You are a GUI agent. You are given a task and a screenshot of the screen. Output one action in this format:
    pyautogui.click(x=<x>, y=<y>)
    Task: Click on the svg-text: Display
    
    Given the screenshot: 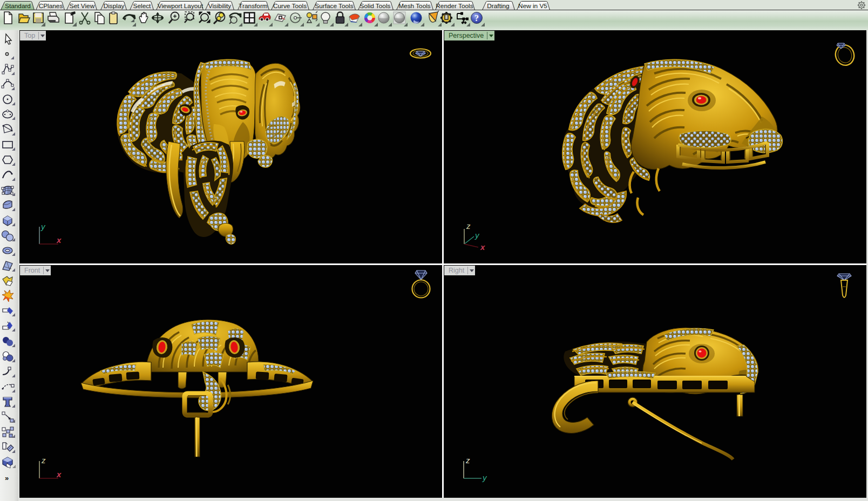 What is the action you would take?
    pyautogui.click(x=114, y=6)
    